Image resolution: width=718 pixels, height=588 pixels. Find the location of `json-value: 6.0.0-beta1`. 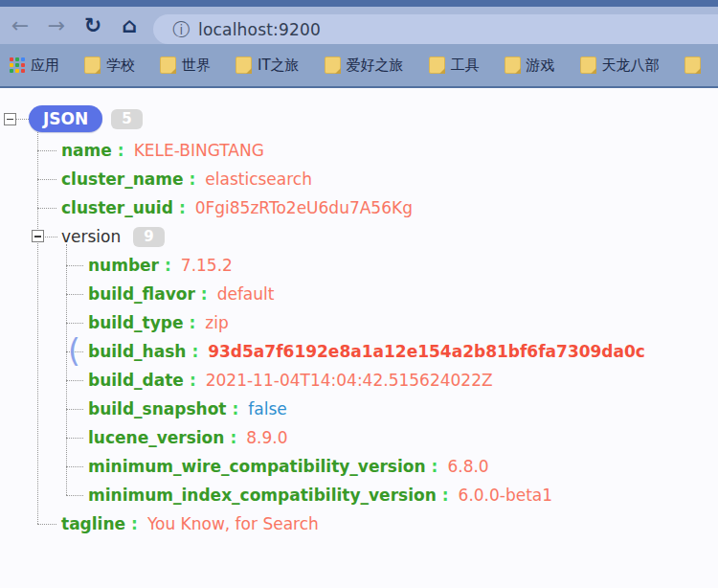

json-value: 6.0.0-beta1 is located at coordinates (505, 495).